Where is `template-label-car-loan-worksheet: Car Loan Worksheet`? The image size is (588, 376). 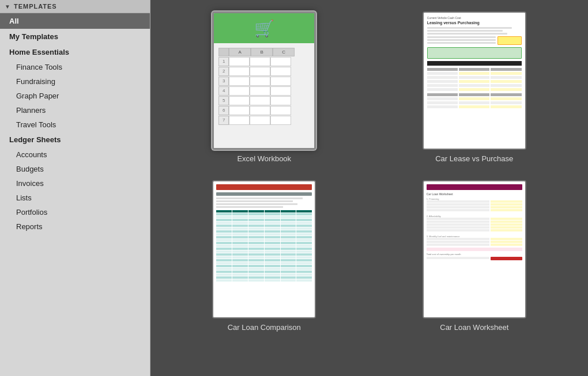
template-label-car-loan-worksheet: Car Loan Worksheet is located at coordinates (474, 327).